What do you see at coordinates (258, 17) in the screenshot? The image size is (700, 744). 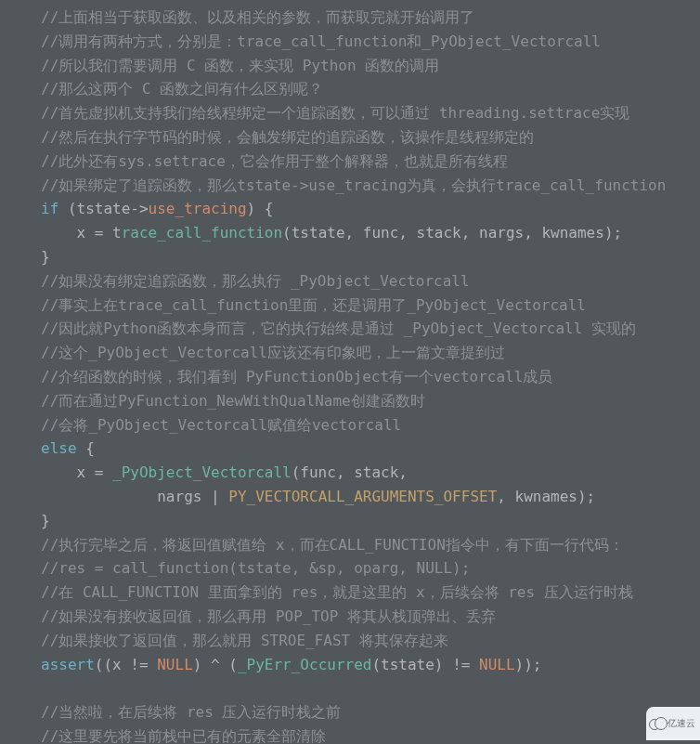 I see `comment-line: //上面相当于获取函数、以及相关的参数，而获取完就开始调用了` at bounding box center [258, 17].